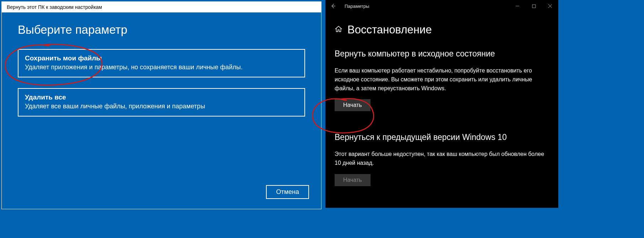  I want to click on minimize-icon, so click(517, 6).